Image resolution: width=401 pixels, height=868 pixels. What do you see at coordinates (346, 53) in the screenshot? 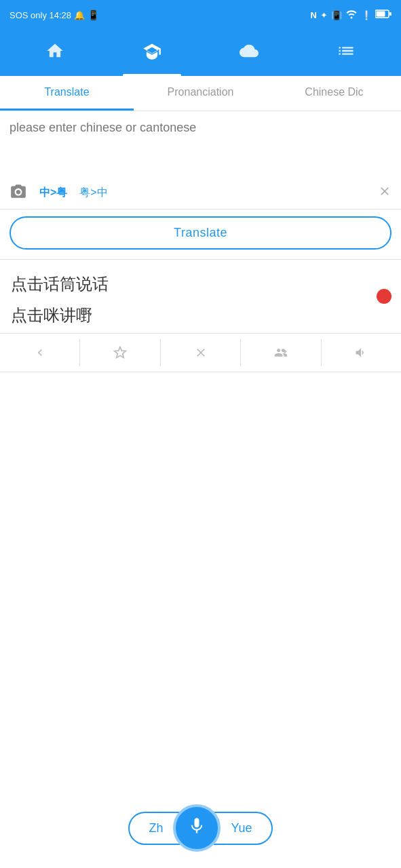
I see `nav-item-list` at bounding box center [346, 53].